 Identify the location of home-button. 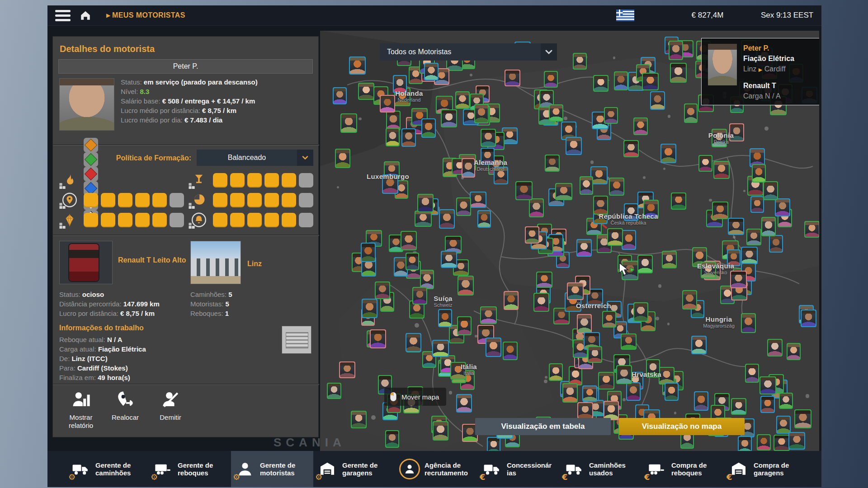
(85, 15).